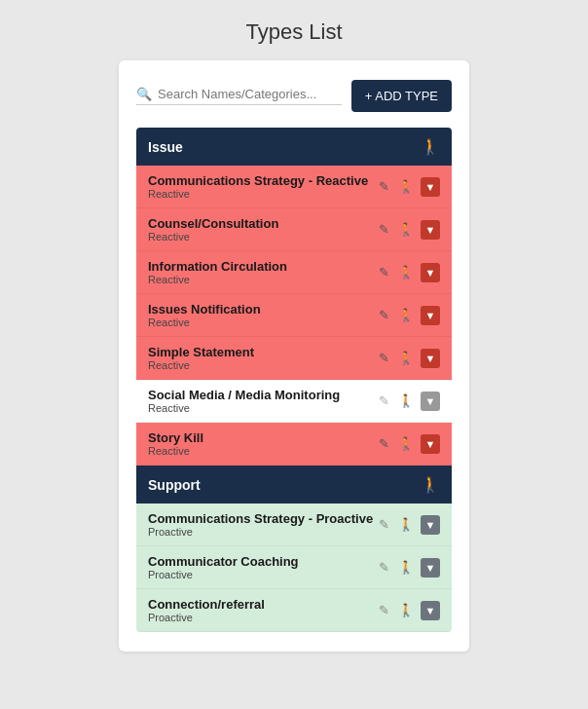  What do you see at coordinates (294, 273) in the screenshot?
I see `list-item: Information Circulation Reactive ✎ 🚶 ▼` at bounding box center [294, 273].